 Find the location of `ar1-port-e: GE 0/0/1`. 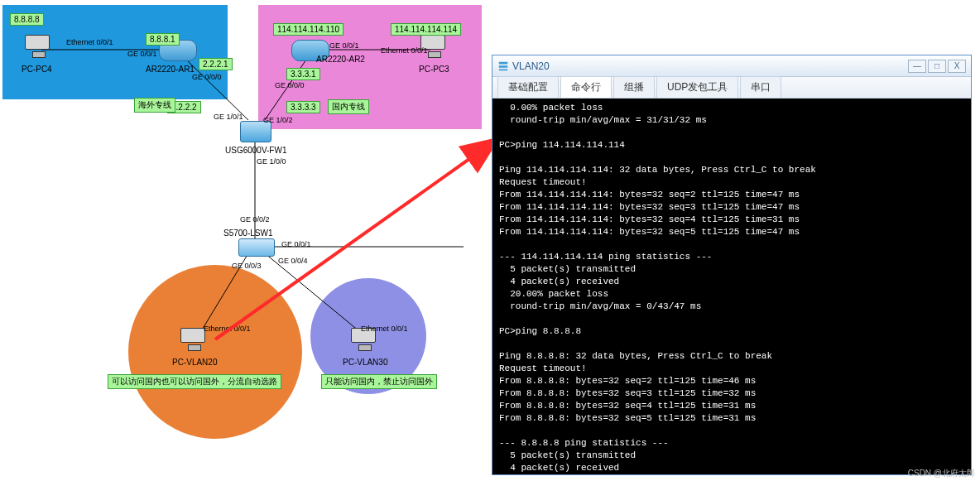

ar1-port-e: GE 0/0/1 is located at coordinates (142, 54).